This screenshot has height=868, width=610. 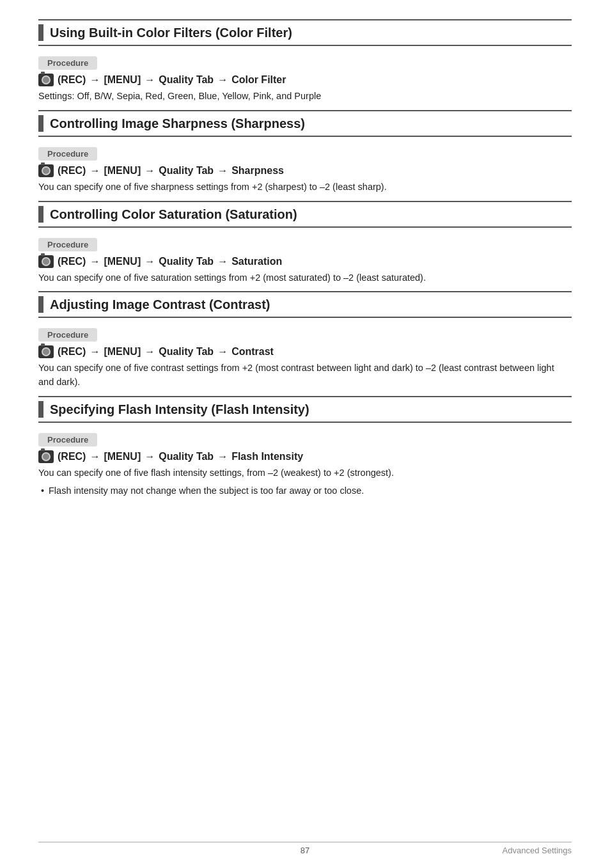 What do you see at coordinates (305, 97) in the screenshot?
I see `description-color-filter: Settings: Off, B/W, Sepia, Red, Green, B…` at bounding box center [305, 97].